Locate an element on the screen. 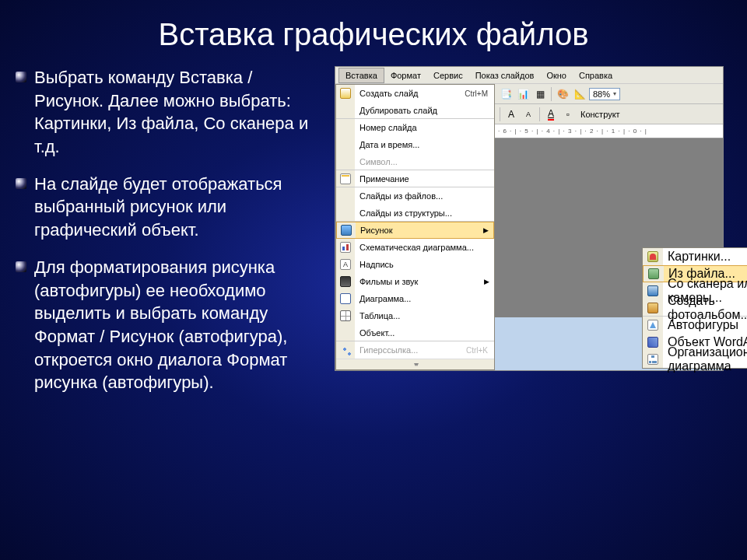 Image resolution: width=747 pixels, height=560 pixels. design-icon: ▫ is located at coordinates (568, 114).